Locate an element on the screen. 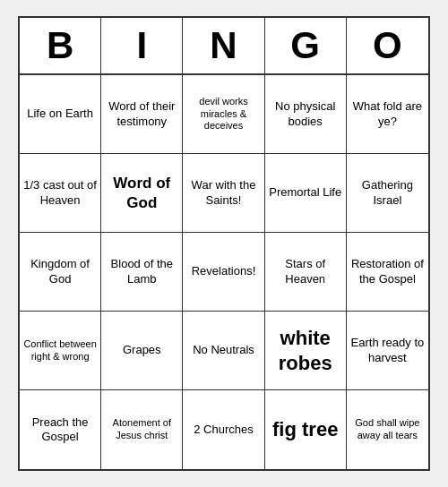 This screenshot has height=487, width=448. bingo-cell-16: Grapes is located at coordinates (142, 351).